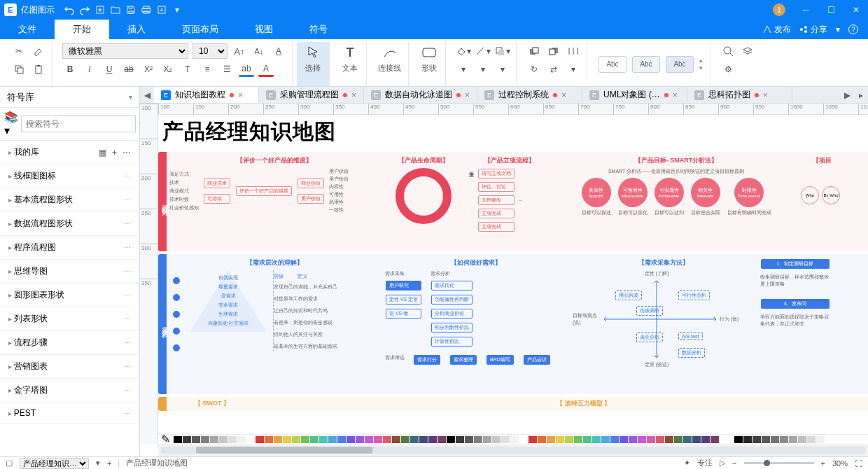  I want to click on close-icon: ✕, so click(856, 10).